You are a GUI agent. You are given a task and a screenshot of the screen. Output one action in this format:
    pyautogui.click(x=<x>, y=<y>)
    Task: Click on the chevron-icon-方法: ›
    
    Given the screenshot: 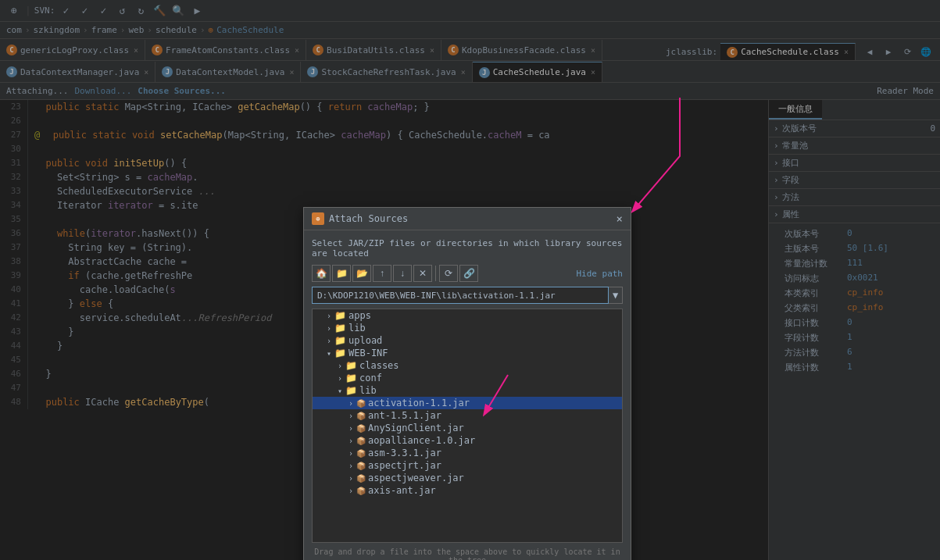 What is the action you would take?
    pyautogui.click(x=777, y=197)
    